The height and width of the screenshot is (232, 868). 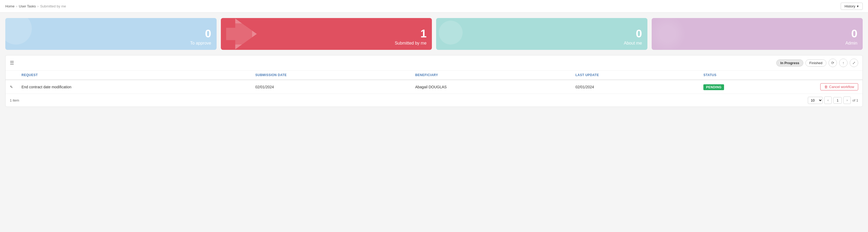 I want to click on card-submitted-by-me-label: Submitted by me, so click(x=411, y=43).